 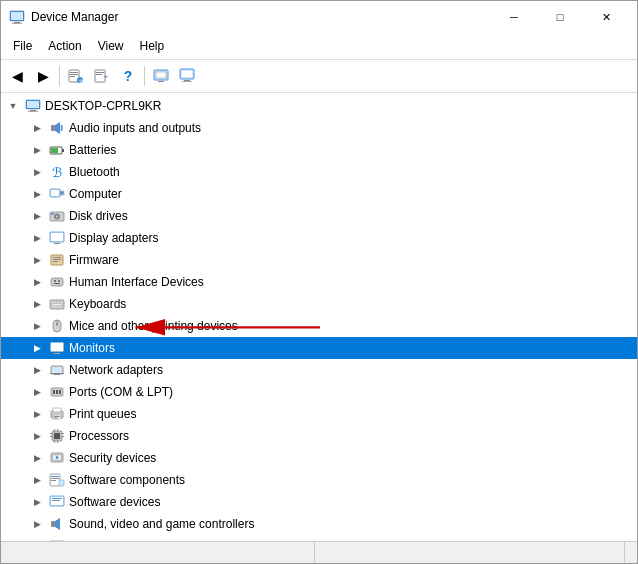 What do you see at coordinates (514, 17) in the screenshot?
I see `minimize-button: ─` at bounding box center [514, 17].